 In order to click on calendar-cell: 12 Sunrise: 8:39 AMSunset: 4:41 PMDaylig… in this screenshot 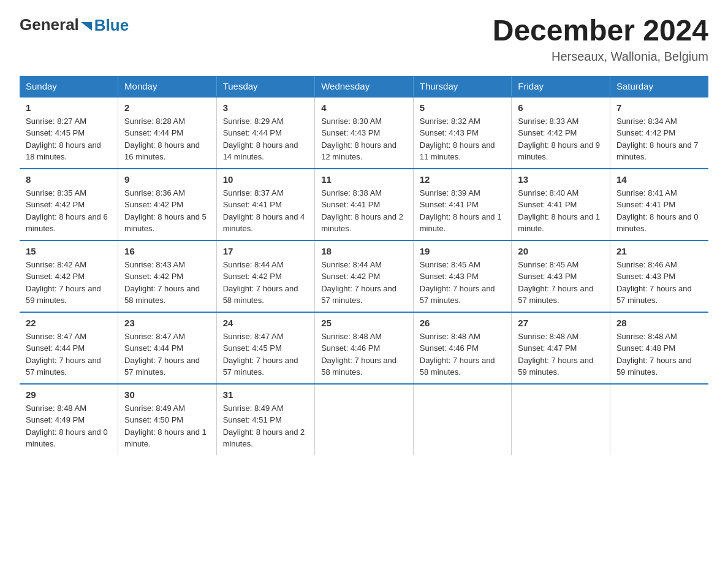, I will do `click(462, 205)`.